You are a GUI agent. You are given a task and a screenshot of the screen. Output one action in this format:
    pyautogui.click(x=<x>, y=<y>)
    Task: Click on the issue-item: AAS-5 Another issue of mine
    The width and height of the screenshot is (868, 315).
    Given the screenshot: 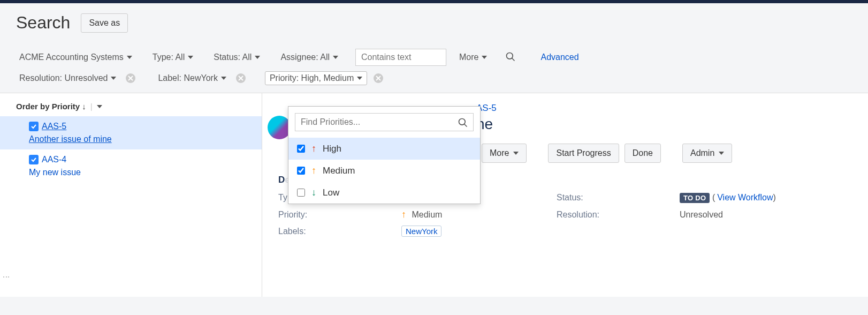 What is the action you would take?
    pyautogui.click(x=131, y=133)
    